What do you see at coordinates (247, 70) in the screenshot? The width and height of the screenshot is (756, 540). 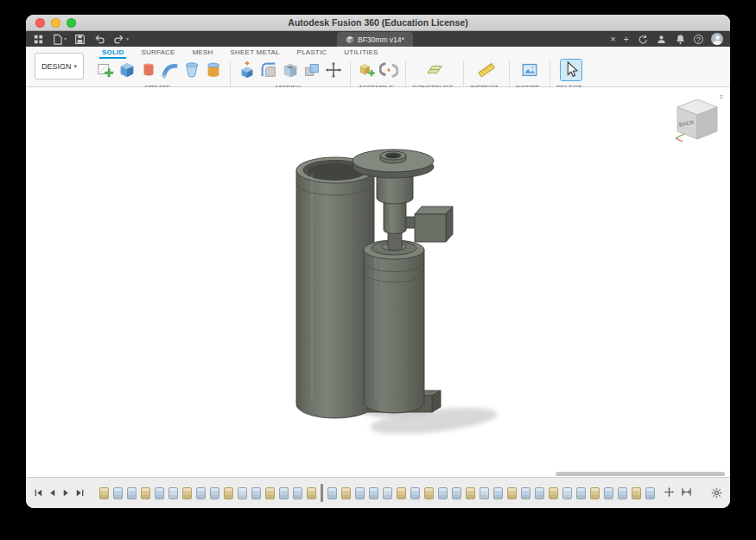 I see `press-pull-button` at bounding box center [247, 70].